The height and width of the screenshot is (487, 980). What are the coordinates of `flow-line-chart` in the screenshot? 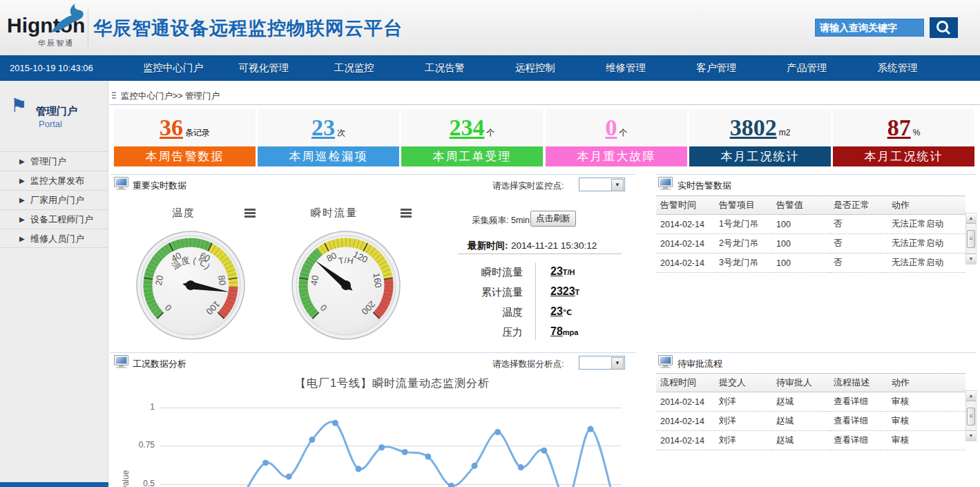 It's located at (392, 437).